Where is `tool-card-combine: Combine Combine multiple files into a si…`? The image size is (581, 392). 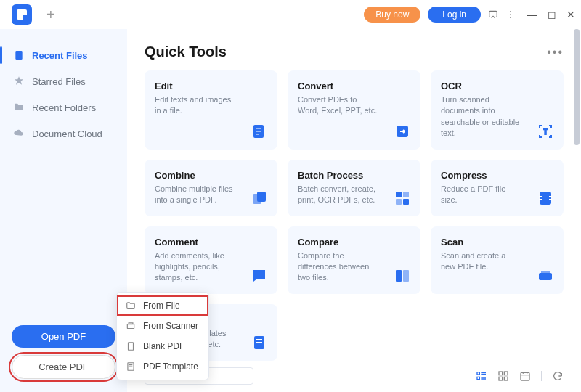
tool-card-combine: Combine Combine multiple files into a si… is located at coordinates (211, 188).